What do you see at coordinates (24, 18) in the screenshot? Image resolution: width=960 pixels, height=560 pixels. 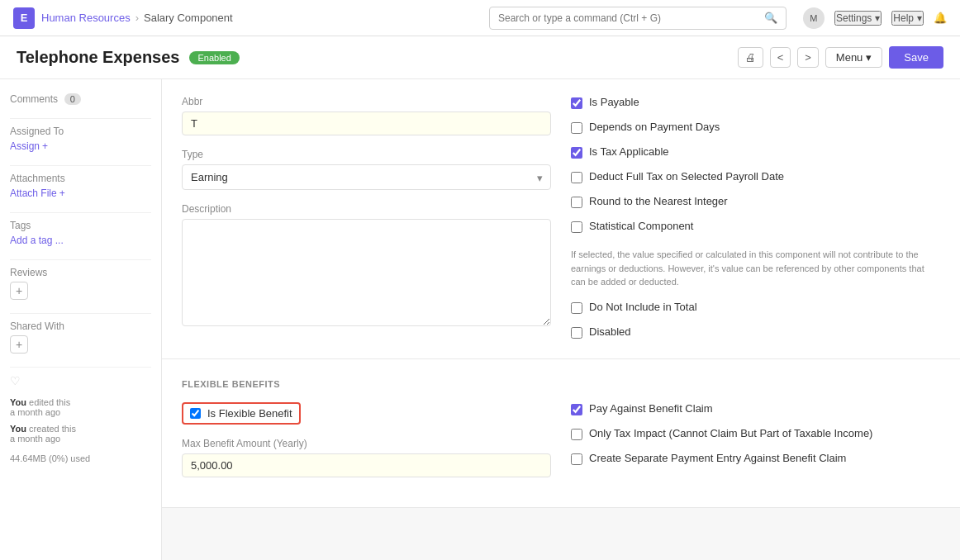 I see `app-icon: E` at bounding box center [24, 18].